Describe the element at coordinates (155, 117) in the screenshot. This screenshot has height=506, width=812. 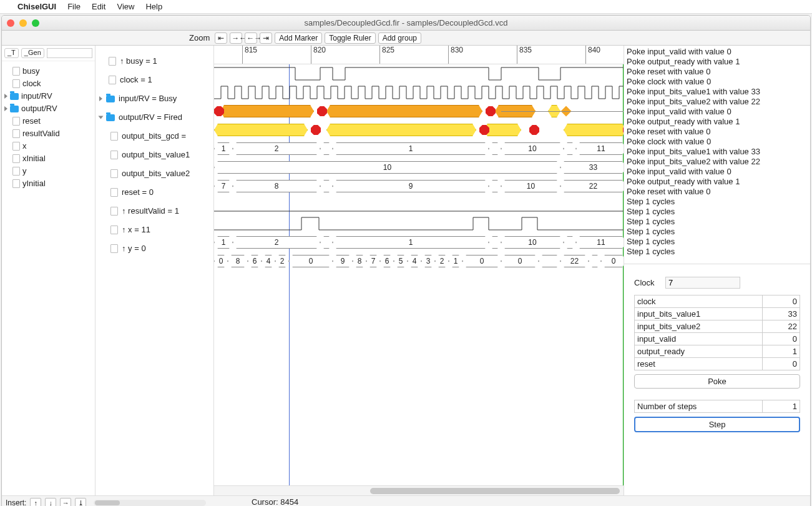
I see `selected-signal-row: output/RV = Fired` at that location.